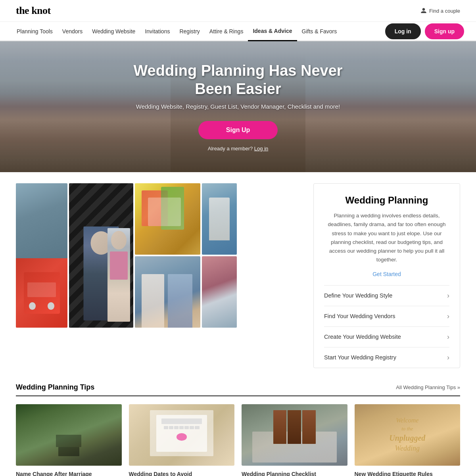  I want to click on tips-title: Wedding Planning Tips, so click(55, 387).